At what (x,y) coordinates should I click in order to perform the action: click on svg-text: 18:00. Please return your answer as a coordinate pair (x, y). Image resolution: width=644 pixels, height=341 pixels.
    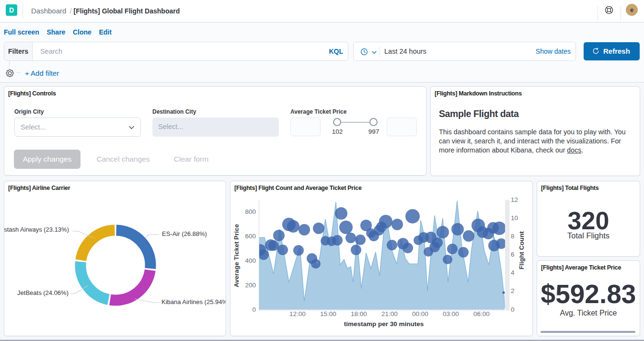
    Looking at the image, I should click on (359, 314).